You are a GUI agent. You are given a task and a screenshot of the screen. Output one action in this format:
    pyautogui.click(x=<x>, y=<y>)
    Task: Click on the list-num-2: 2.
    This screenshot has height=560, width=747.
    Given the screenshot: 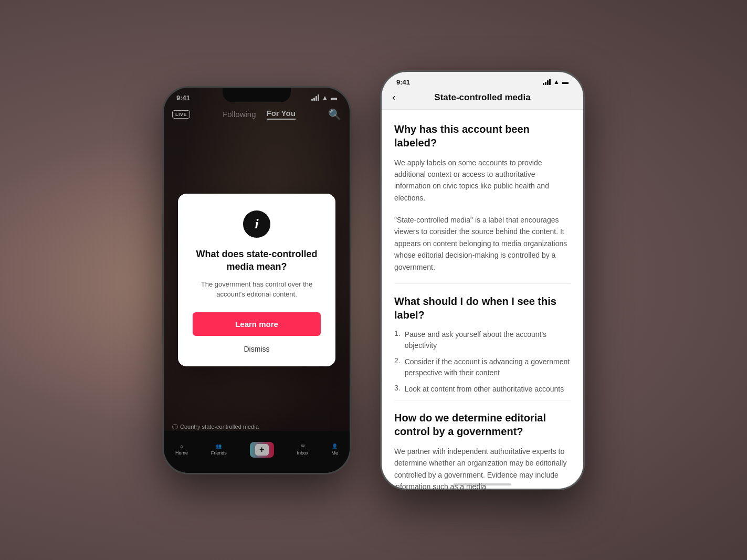 What is the action you would take?
    pyautogui.click(x=397, y=367)
    